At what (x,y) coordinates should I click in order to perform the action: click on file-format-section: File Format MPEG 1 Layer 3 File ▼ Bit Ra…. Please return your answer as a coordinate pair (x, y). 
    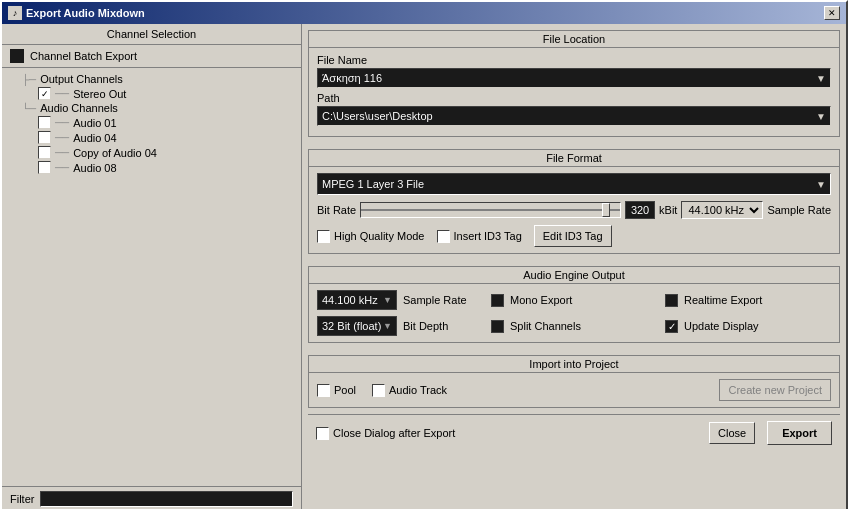
    Looking at the image, I should click on (574, 202).